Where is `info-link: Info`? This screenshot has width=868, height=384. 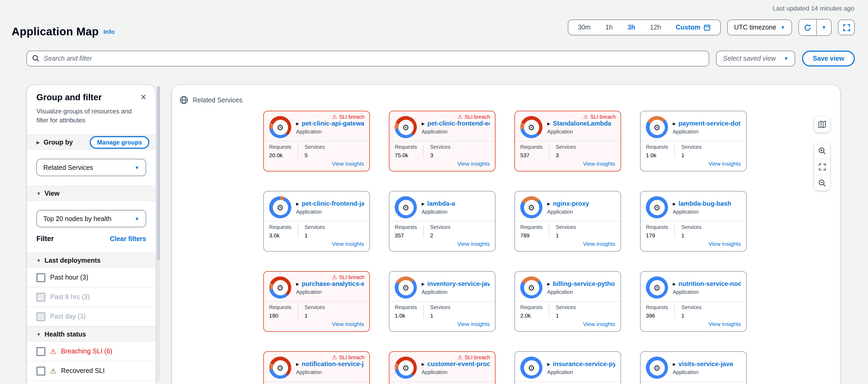 info-link: Info is located at coordinates (109, 32).